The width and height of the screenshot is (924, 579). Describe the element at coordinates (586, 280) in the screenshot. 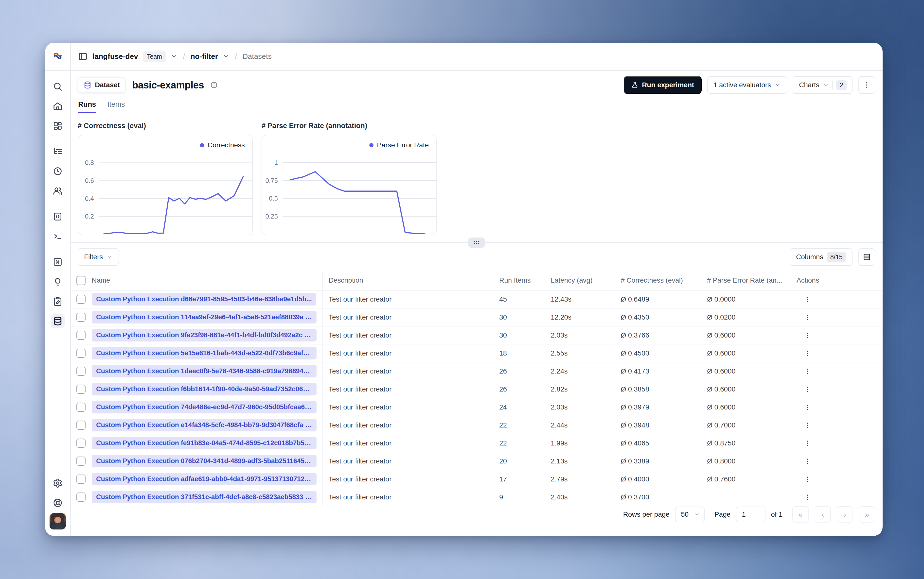

I see `column-header-latency: Latency (avg)` at that location.